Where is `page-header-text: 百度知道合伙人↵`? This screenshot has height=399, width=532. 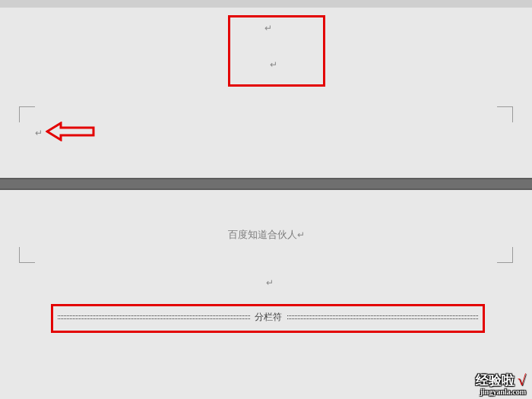
page-header-text: 百度知道合伙人↵ is located at coordinates (266, 235).